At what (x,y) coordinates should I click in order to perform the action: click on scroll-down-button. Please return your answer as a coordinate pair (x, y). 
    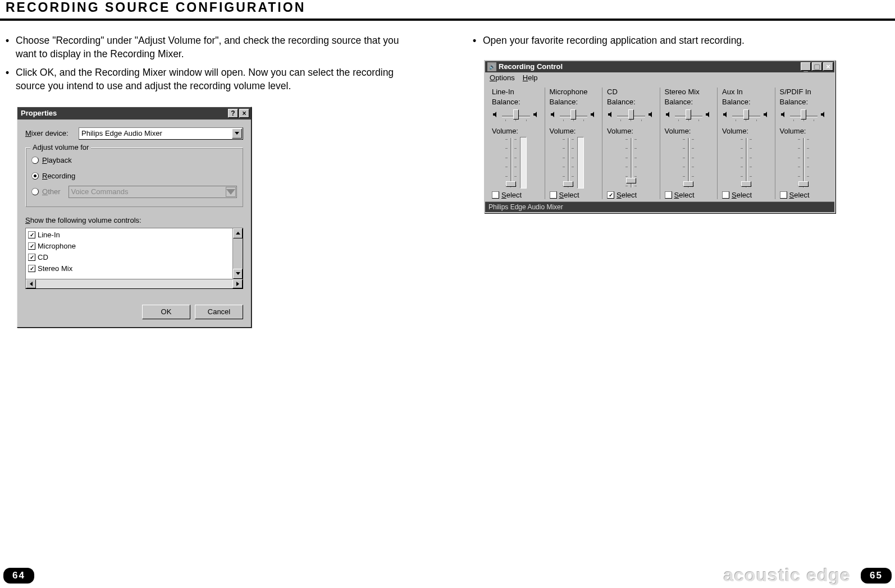
    Looking at the image, I should click on (238, 274).